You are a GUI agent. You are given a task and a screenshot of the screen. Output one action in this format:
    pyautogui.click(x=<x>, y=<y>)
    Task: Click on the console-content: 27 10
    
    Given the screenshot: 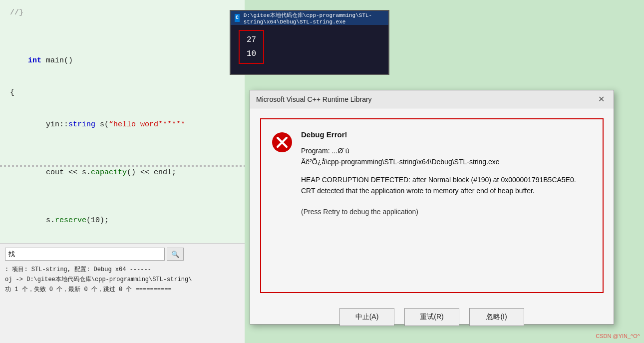 What is the action you would take?
    pyautogui.click(x=310, y=47)
    